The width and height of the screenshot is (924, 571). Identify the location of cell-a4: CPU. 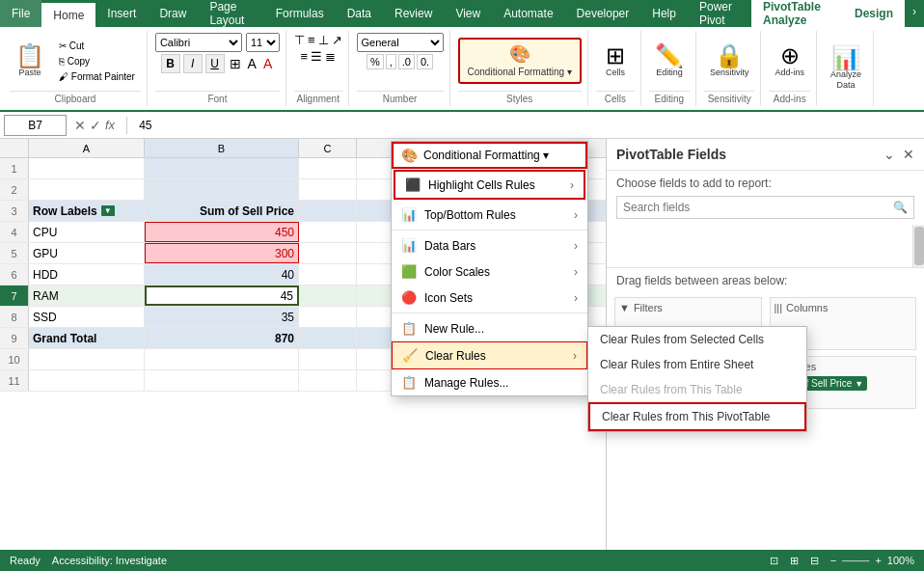
(87, 231).